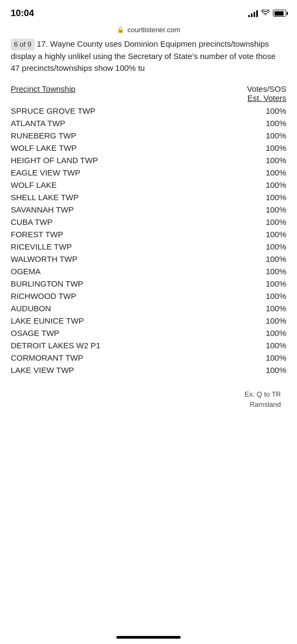  Describe the element at coordinates (148, 308) in the screenshot. I see `table-row: AUDUBON100%` at that location.